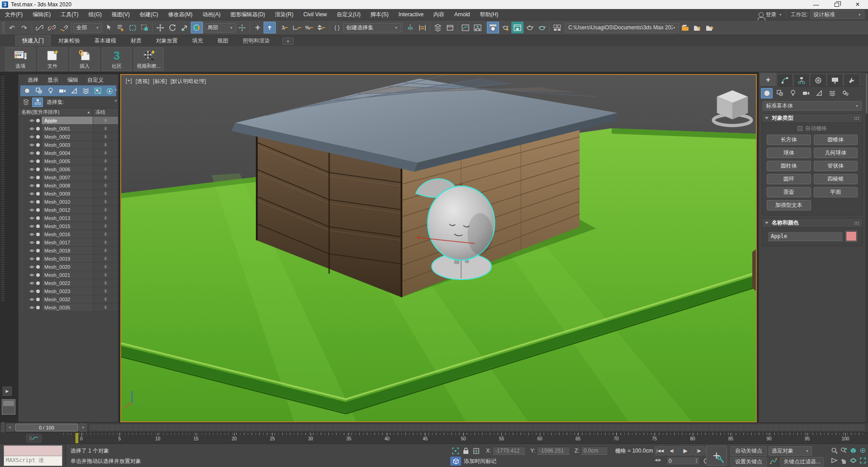 The height and width of the screenshot is (467, 868). Describe the element at coordinates (812, 118) in the screenshot. I see `object-type-rollout-header: 对象类型` at that location.